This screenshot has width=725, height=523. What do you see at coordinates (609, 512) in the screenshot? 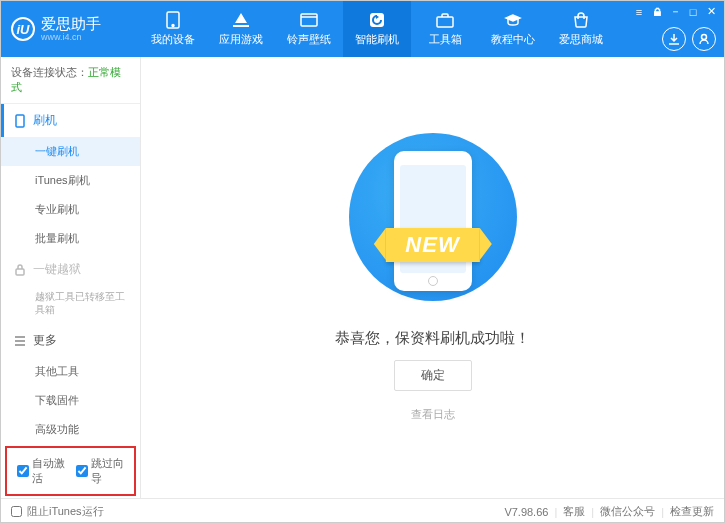
I see `footer-right: V7.98.66 | 客服 | 微信公众号 | 检查更新` at bounding box center [609, 512].